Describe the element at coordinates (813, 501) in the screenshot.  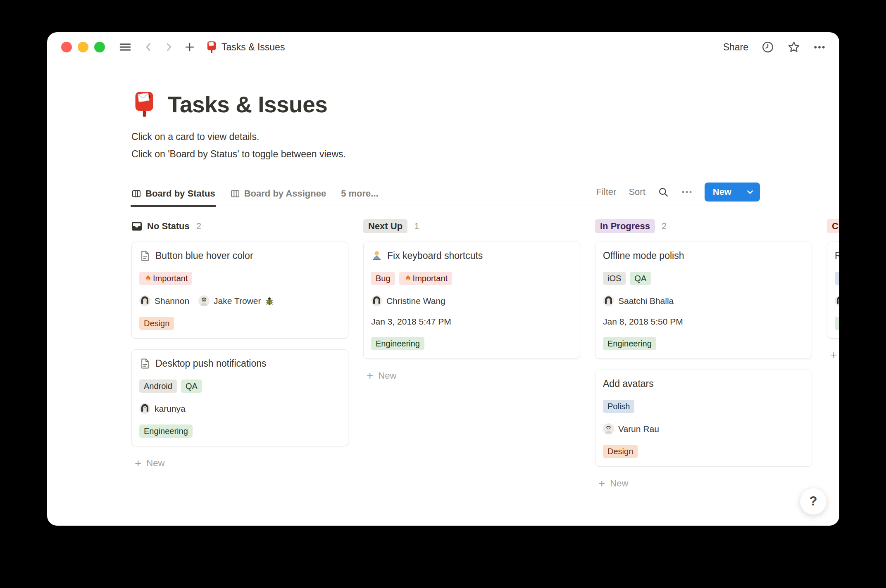
I see `help-button: ?` at that location.